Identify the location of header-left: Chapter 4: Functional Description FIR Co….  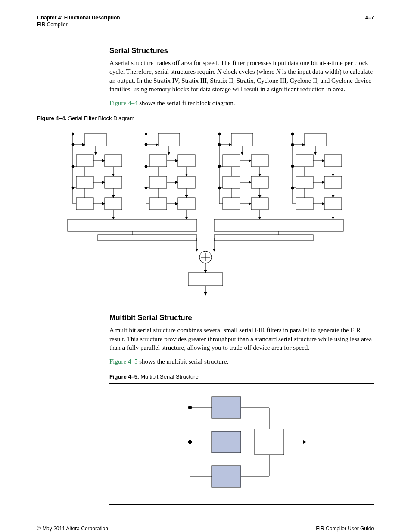
(78, 22).